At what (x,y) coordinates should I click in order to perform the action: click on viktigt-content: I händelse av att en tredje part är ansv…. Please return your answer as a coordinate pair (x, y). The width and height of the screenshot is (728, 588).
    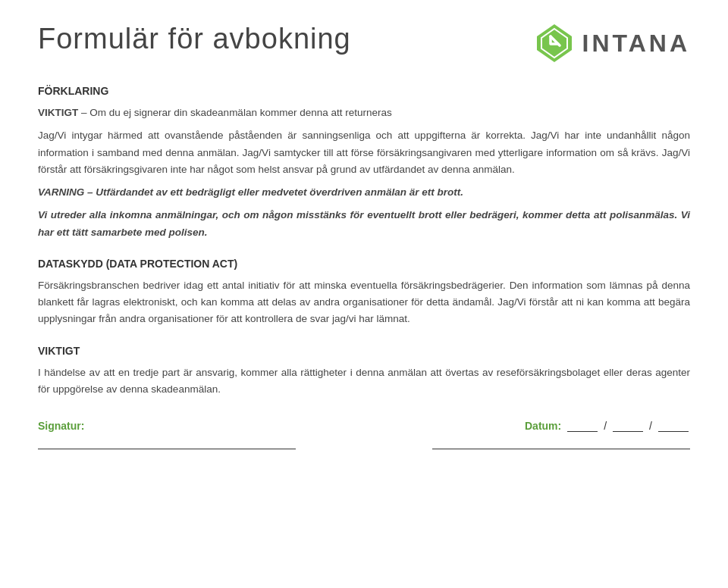
    Looking at the image, I should click on (364, 382).